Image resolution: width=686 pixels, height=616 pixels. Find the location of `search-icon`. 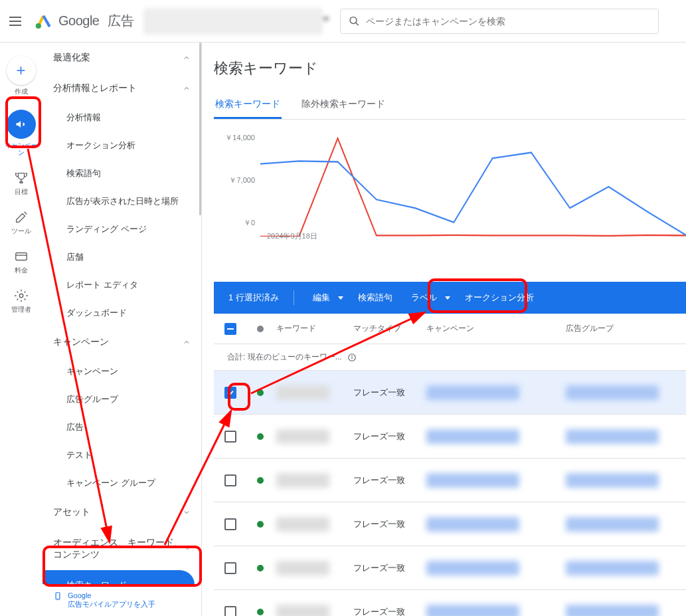

search-icon is located at coordinates (355, 21).